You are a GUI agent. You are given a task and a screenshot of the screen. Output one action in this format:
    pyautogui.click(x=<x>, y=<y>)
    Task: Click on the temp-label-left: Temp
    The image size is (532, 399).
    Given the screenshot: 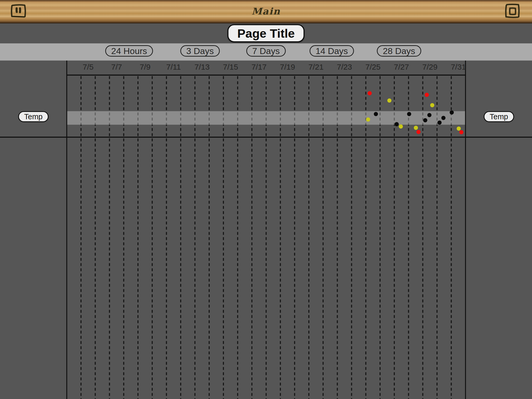 What is the action you would take?
    pyautogui.click(x=33, y=117)
    